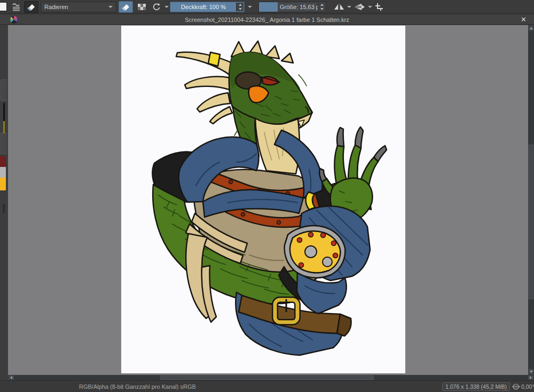 This screenshot has height=392, width=534. What do you see at coordinates (349, 7) in the screenshot?
I see `mirror-horizontal-dropdown` at bounding box center [349, 7].